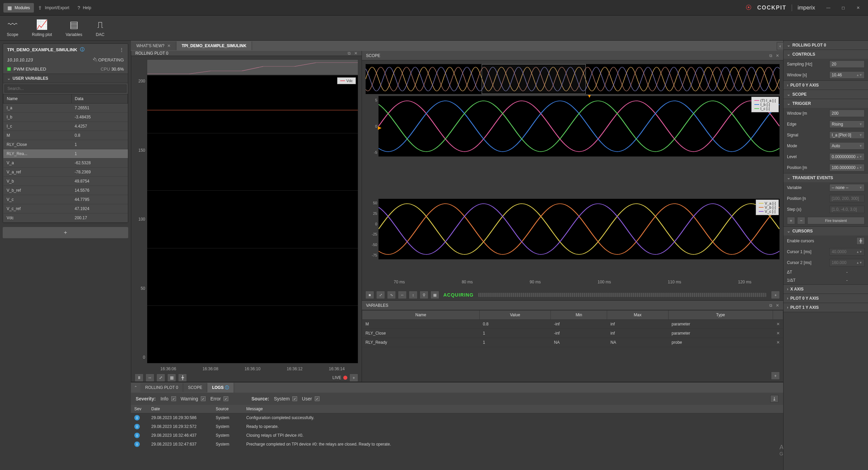 This screenshot has width=868, height=470. Describe the element at coordinates (847, 146) in the screenshot. I see `mode-select: Auto▼` at that location.